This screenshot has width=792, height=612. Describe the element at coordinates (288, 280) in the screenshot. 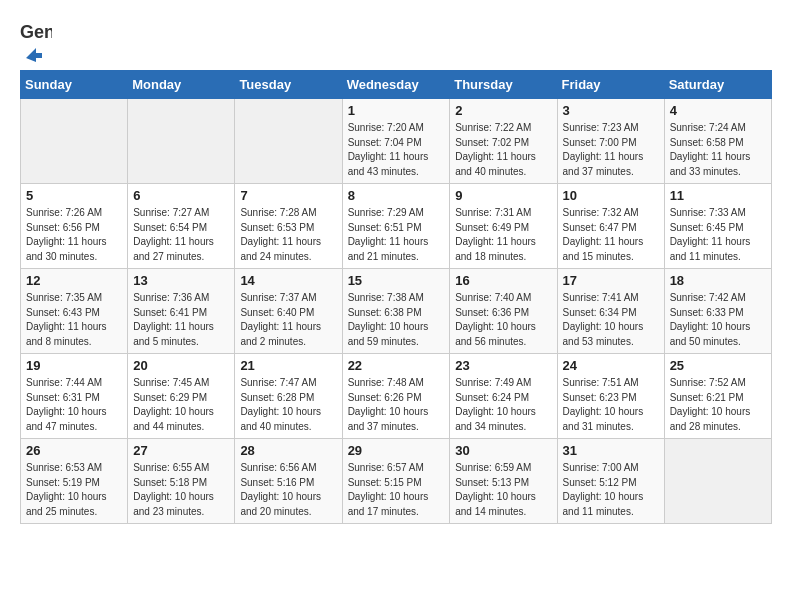

I see `day-number: 14` at that location.